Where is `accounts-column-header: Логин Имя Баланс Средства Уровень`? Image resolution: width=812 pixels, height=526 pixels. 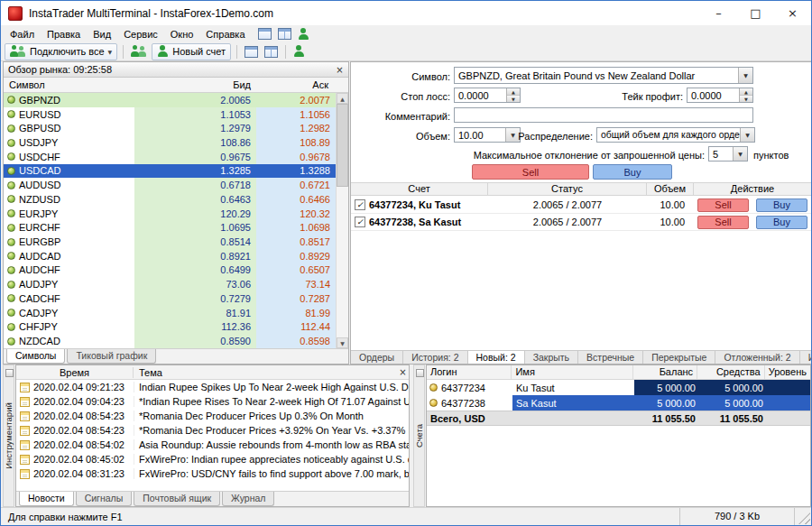 accounts-column-header: Логин Имя Баланс Средства Уровень is located at coordinates (619, 373).